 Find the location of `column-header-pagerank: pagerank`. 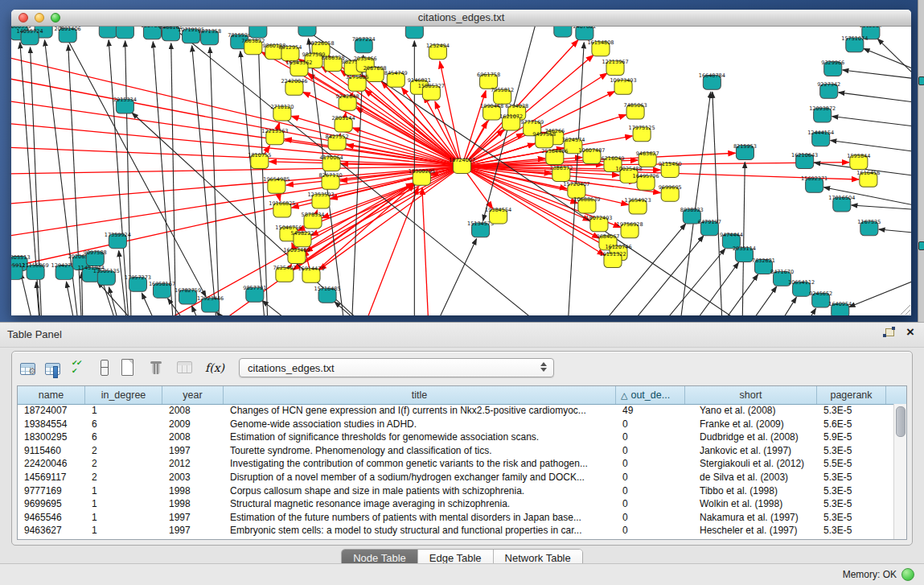

column-header-pagerank: pagerank is located at coordinates (852, 395).